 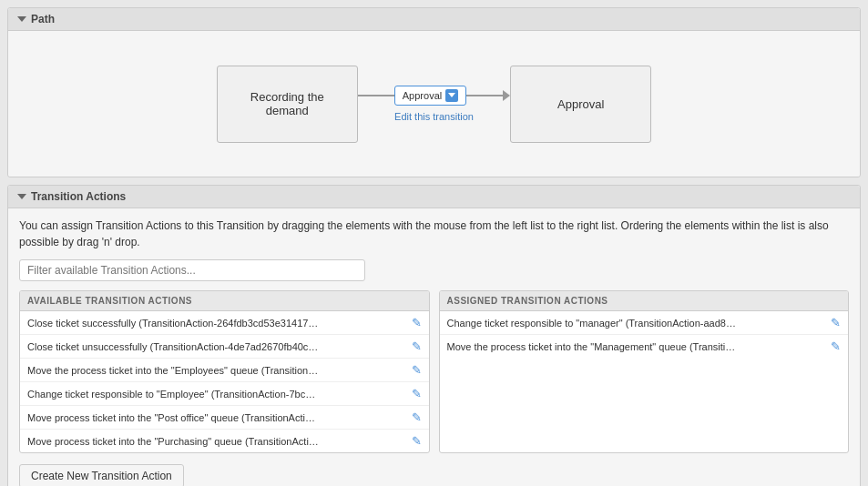 I want to click on available-list-header: AVAILABLE TRANSITION ACTIONS, so click(x=224, y=301).